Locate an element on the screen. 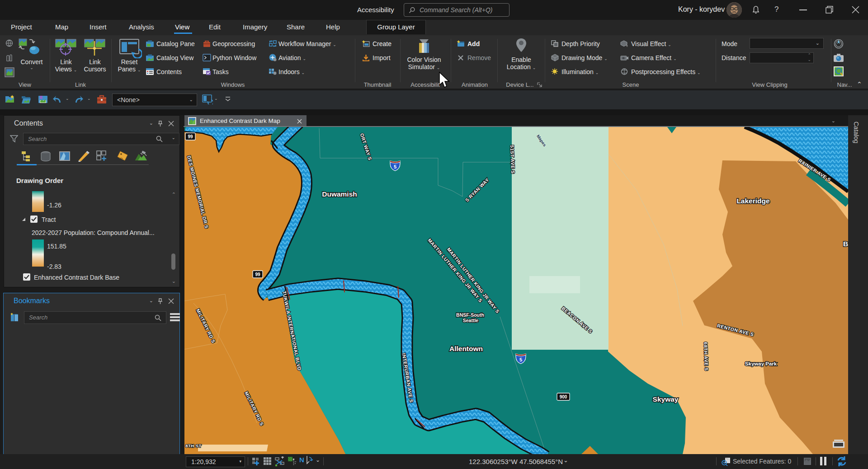 This screenshot has width=868, height=469. svg-text: BNSF-South is located at coordinates (470, 315).